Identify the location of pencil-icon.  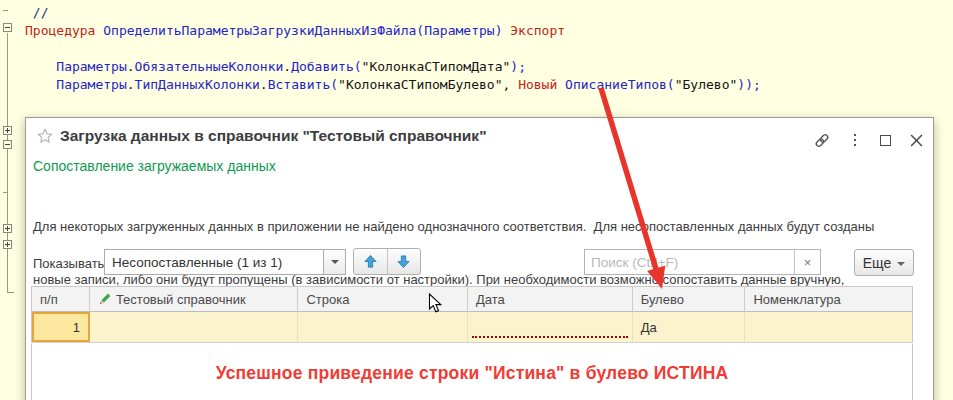
(104, 300).